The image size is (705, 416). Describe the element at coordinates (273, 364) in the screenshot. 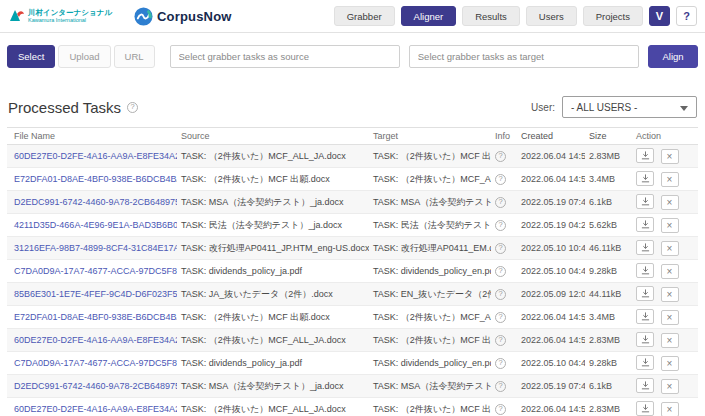

I see `source-cell: TASK: dividends_policy_ja.pdf` at that location.